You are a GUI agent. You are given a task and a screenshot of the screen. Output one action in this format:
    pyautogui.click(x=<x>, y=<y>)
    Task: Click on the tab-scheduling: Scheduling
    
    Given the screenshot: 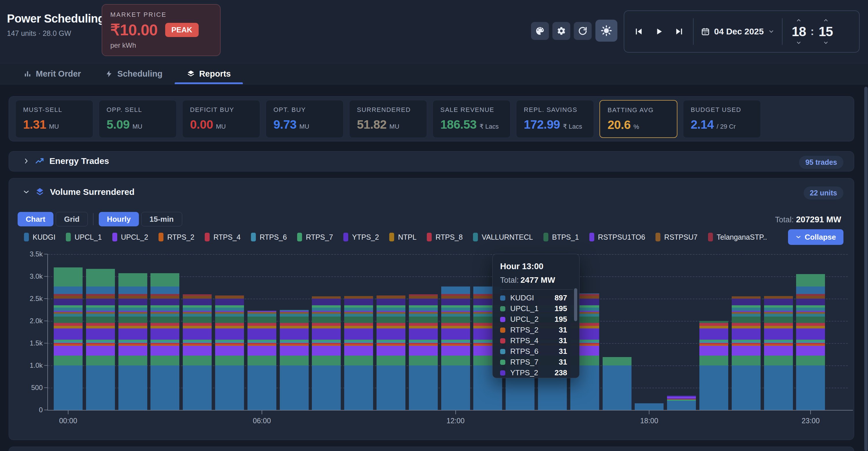 What is the action you would take?
    pyautogui.click(x=134, y=74)
    